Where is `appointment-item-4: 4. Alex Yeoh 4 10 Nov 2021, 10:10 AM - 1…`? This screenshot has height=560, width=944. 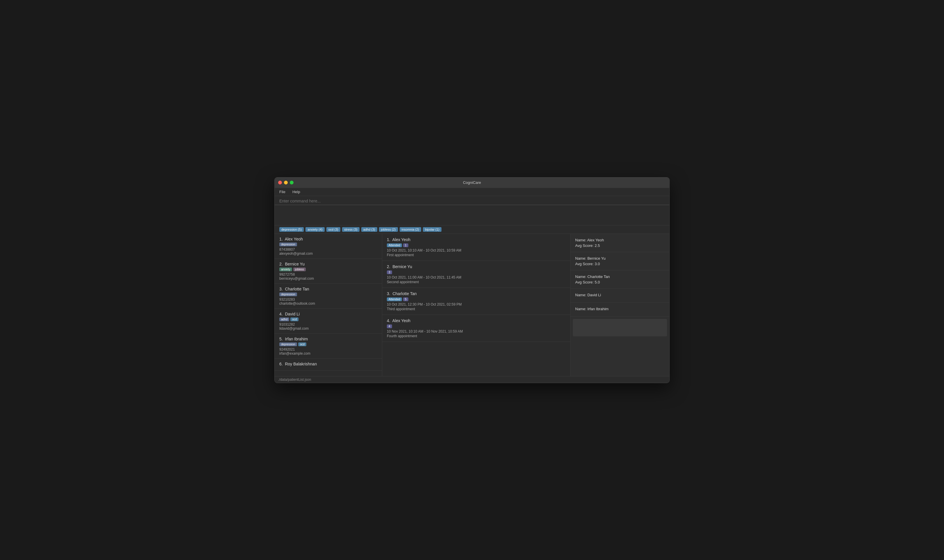
appointment-item-4: 4. Alex Yeoh 4 10 Nov 2021, 10:10 AM - 1… is located at coordinates (476, 328).